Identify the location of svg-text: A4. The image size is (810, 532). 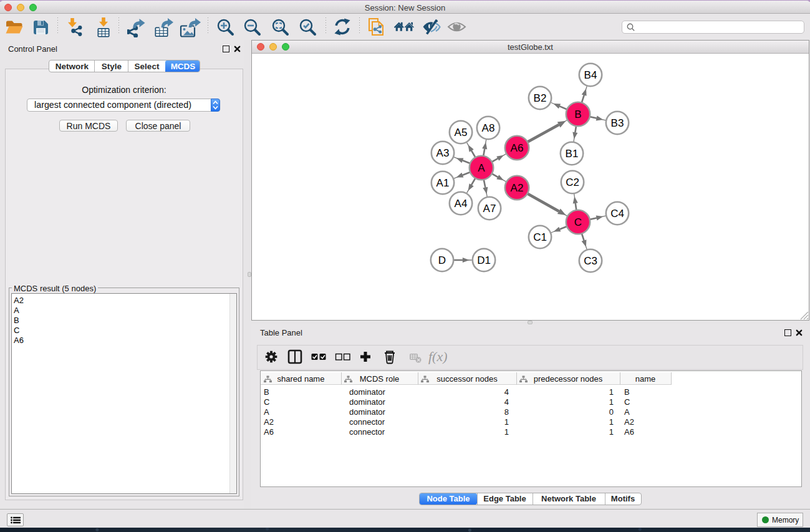
(461, 203).